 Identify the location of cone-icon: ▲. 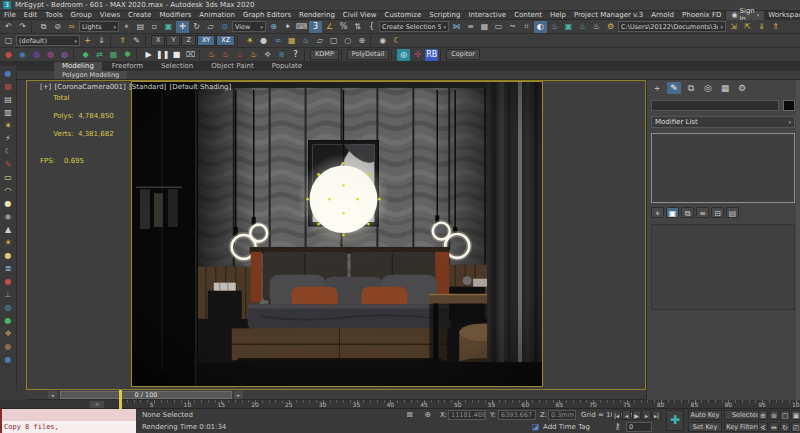
(8, 230).